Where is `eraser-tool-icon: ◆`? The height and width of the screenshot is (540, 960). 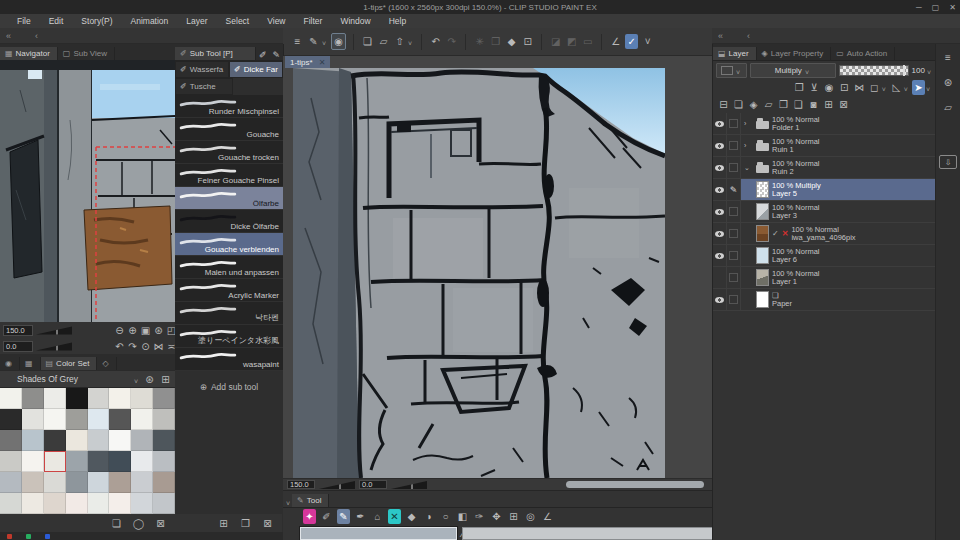
eraser-tool-icon: ◆ is located at coordinates (412, 516).